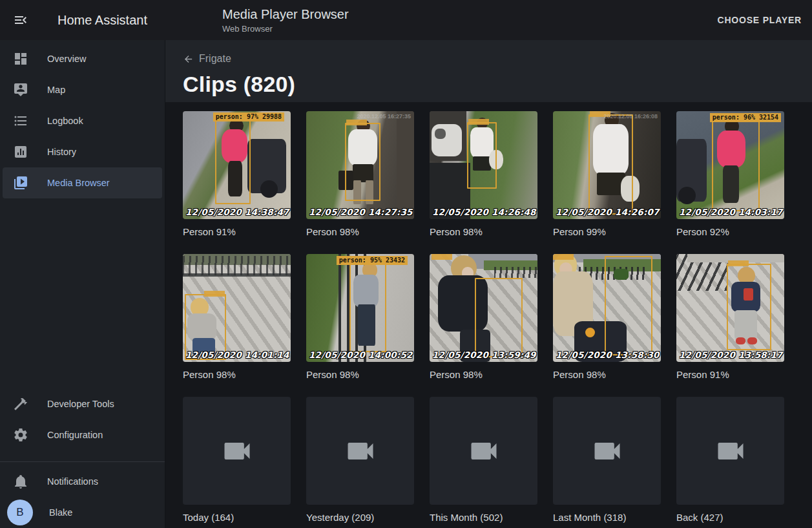  Describe the element at coordinates (83, 90) in the screenshot. I see `sidebar-item-map: Map` at that location.